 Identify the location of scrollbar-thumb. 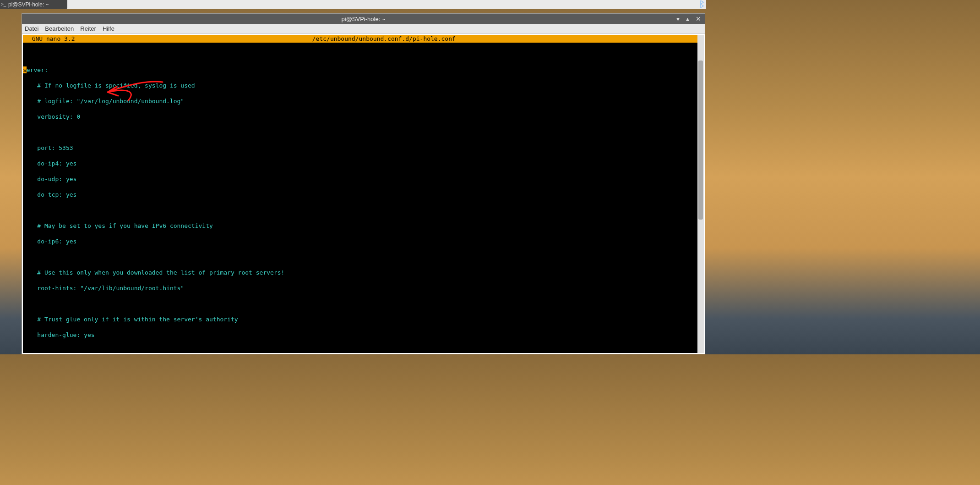
(701, 140).